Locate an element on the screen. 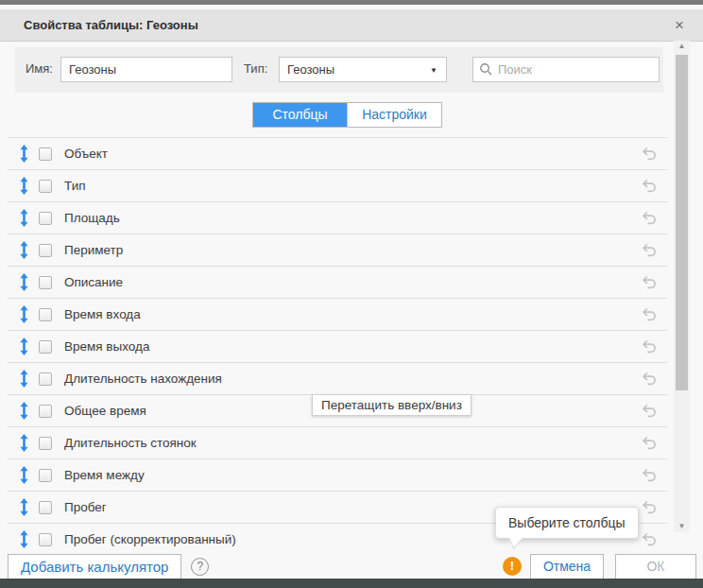 The height and width of the screenshot is (588, 703). column-label: Описание is located at coordinates (94, 282).